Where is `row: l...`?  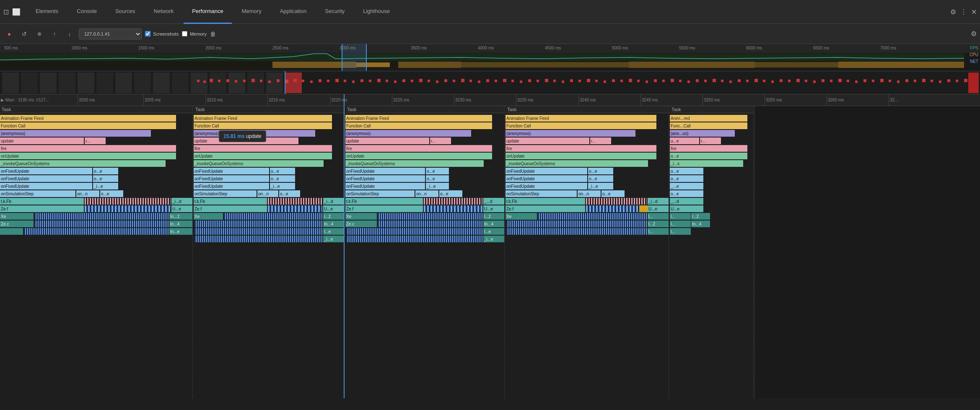 row: l... is located at coordinates (712, 231).